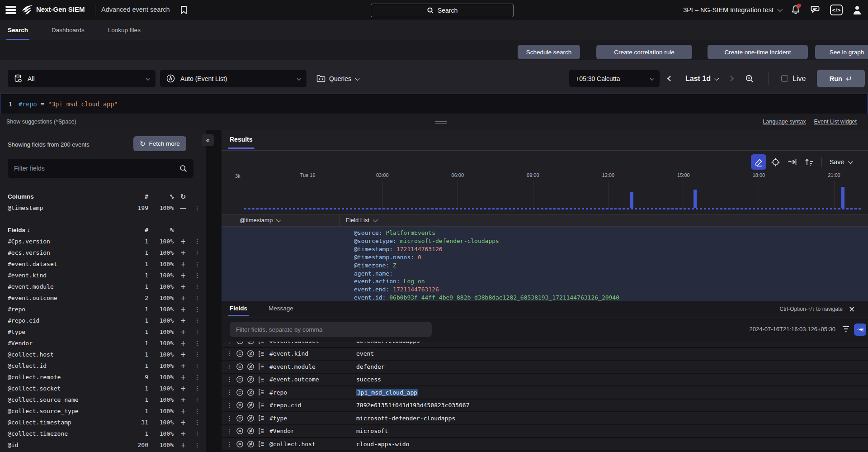  I want to click on inspector-tab-message: Message, so click(281, 309).